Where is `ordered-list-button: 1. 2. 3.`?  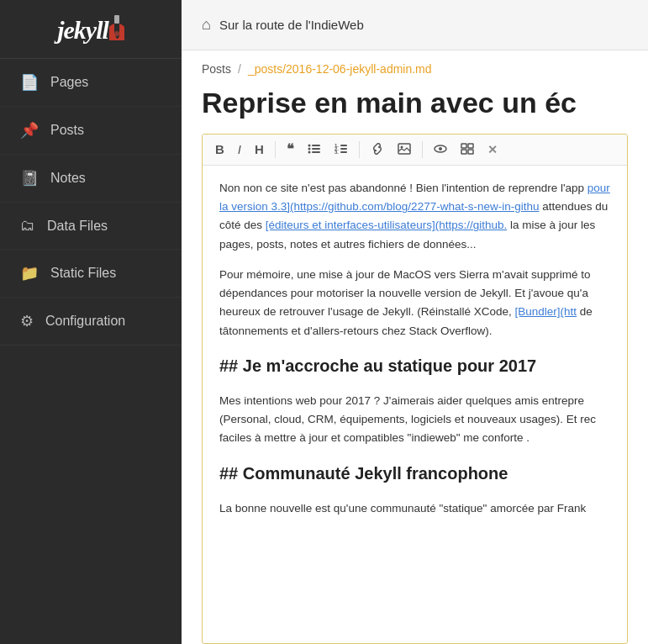 ordered-list-button: 1. 2. 3. is located at coordinates (341, 150).